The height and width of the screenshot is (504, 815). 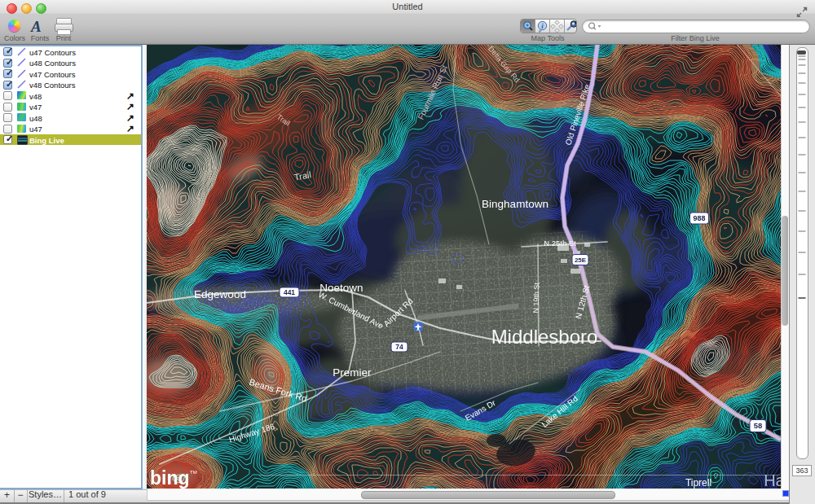 I want to click on svg-text: N 19th St, so click(x=536, y=297).